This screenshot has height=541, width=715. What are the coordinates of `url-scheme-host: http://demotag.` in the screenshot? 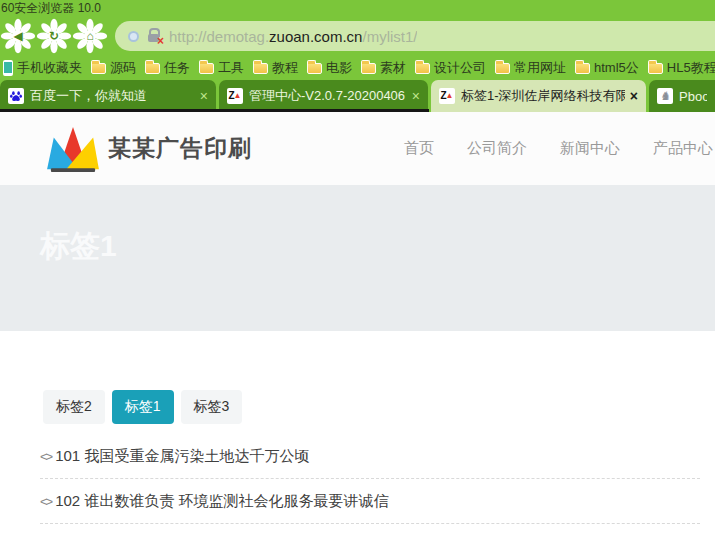 It's located at (219, 36).